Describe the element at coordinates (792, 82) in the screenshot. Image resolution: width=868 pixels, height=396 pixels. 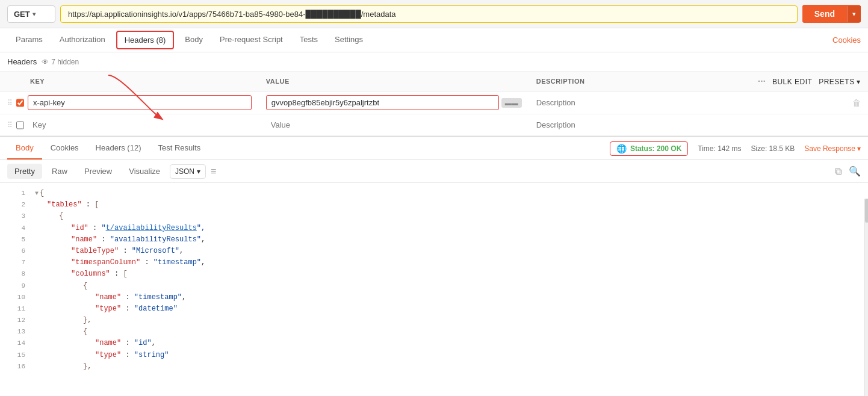
I see `bulk-edit-button: Bulk Edit` at that location.